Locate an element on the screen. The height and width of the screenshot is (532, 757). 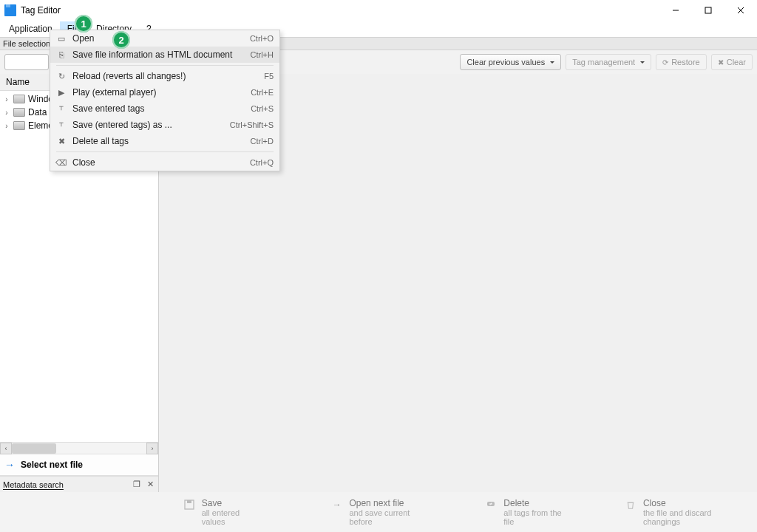
menu-item-save-html: ⎘ Save file information as HTML document… is located at coordinates (165, 55).